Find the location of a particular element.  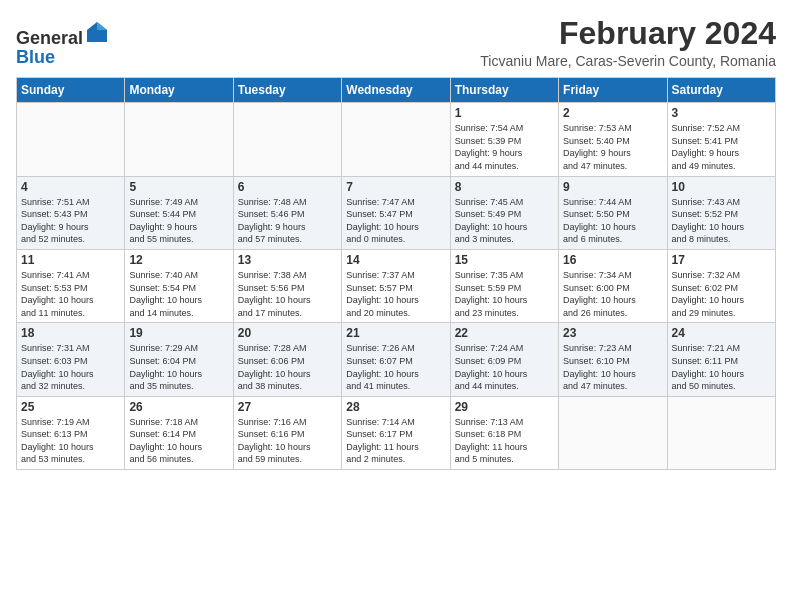

logo: General Blue is located at coordinates (62, 44).